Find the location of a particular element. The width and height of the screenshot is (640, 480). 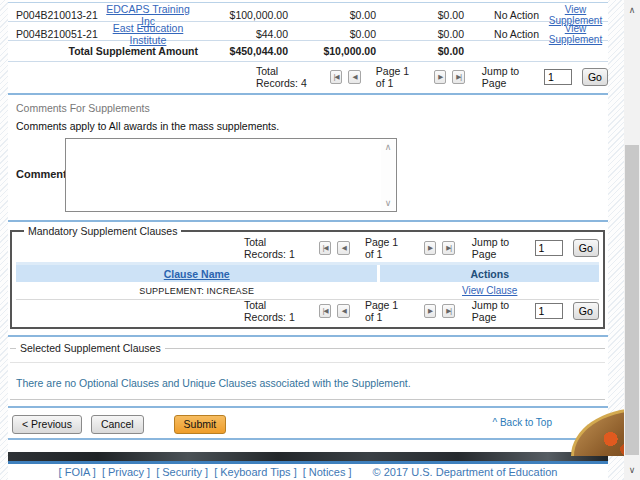

clause-name-column-sort: Clause Name is located at coordinates (197, 274).